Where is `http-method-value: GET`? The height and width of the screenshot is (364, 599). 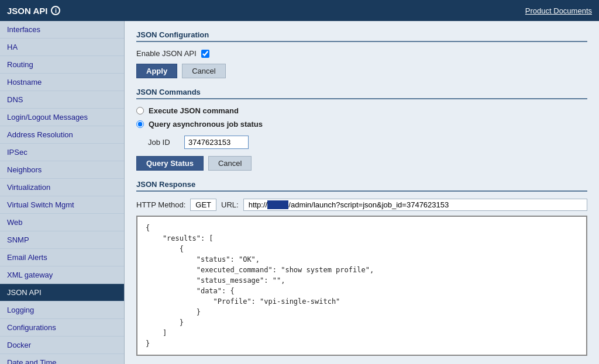
http-method-value: GET is located at coordinates (204, 204).